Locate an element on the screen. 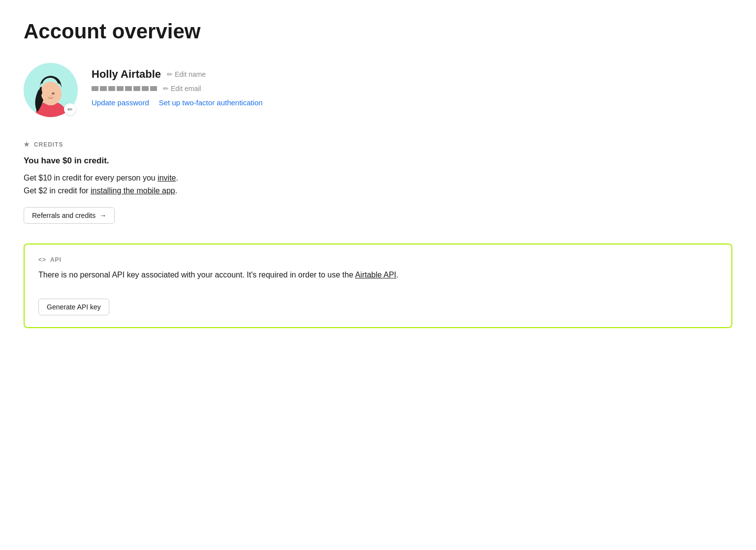 This screenshot has width=756, height=550. profile-section: ✏ Holly Airtable ✏ Edit name ✏ E is located at coordinates (378, 90).